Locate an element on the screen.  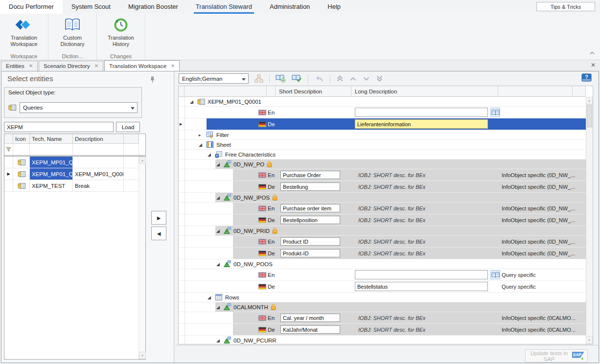
tree-lang-row-en: En is located at coordinates (382, 113).